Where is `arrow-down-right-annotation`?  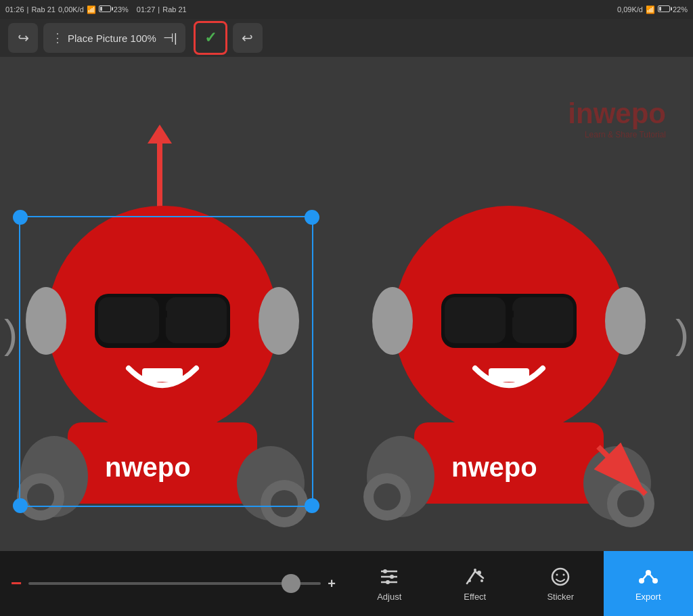 arrow-down-right-annotation is located at coordinates (625, 475).